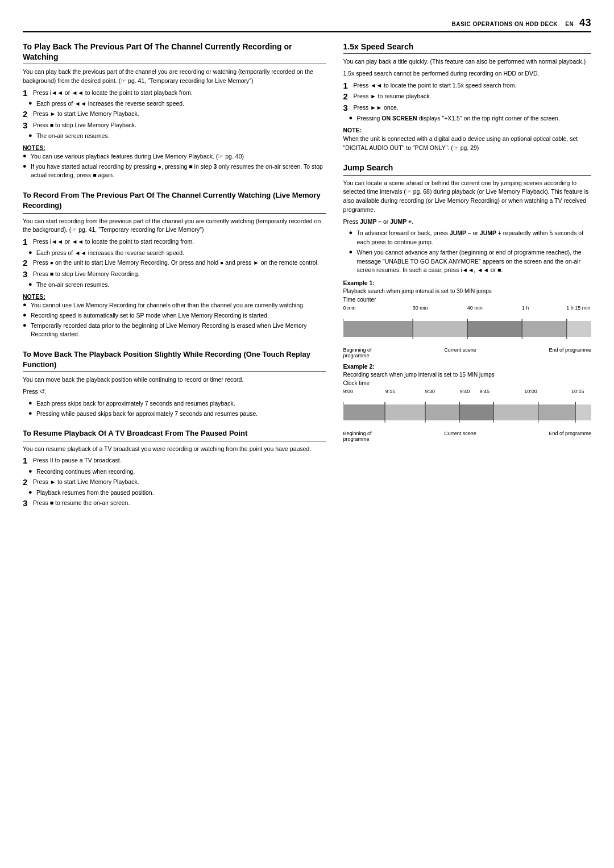 This screenshot has height=868, width=614. What do you see at coordinates (467, 48) in the screenshot?
I see `speed-search-title: 1.5x Speed Search` at bounding box center [467, 48].